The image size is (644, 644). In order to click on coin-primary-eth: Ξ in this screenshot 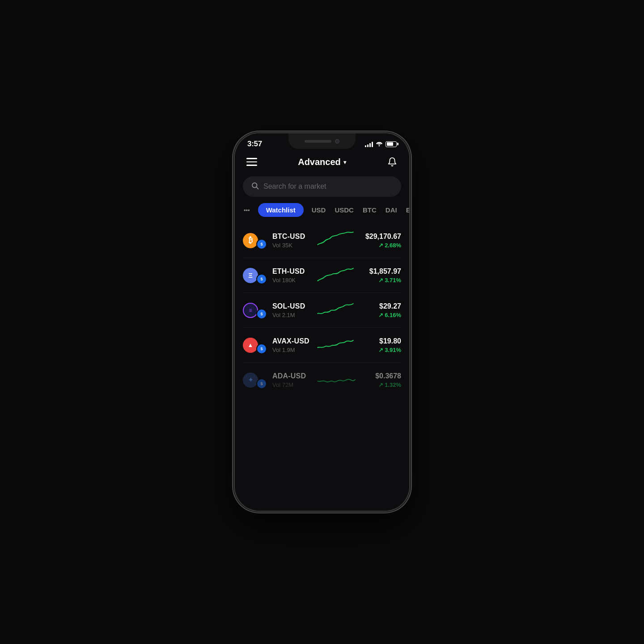, I will do `click(250, 275)`.